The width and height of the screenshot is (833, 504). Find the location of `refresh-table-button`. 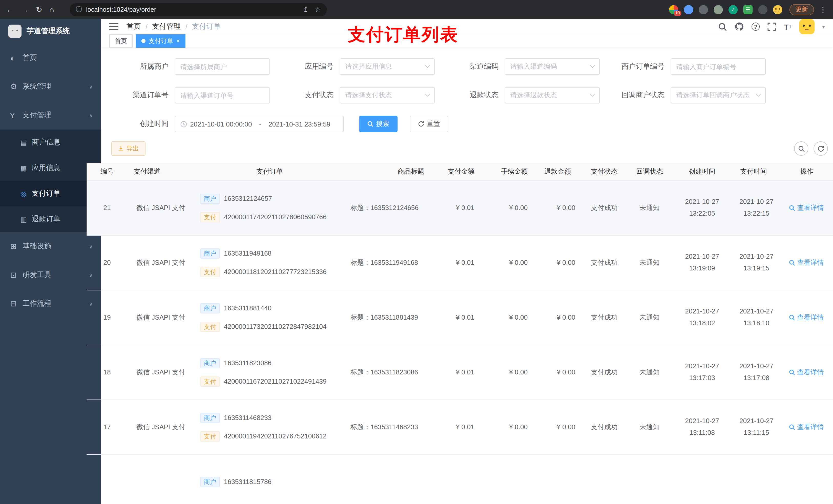

refresh-table-button is located at coordinates (821, 149).